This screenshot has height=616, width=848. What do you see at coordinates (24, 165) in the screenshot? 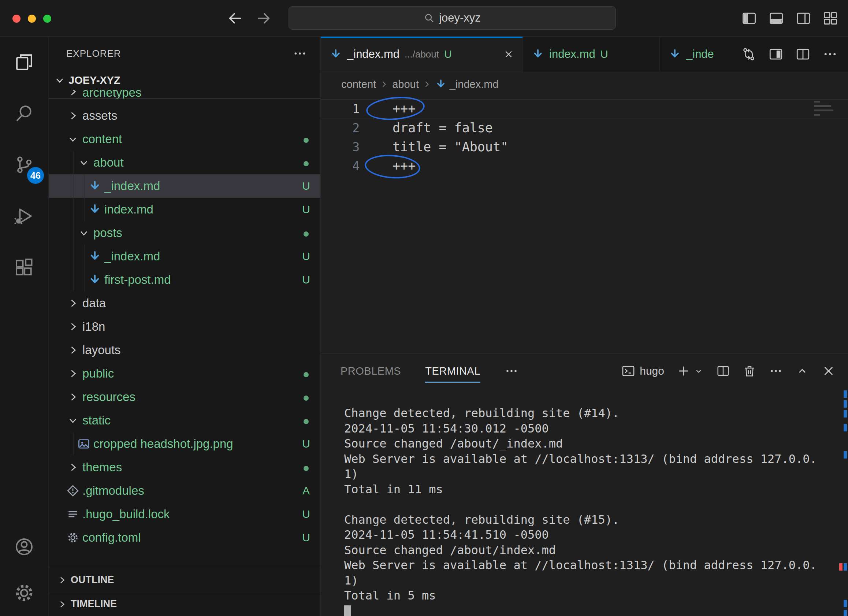
I see `source-control-activity-icon: 46` at bounding box center [24, 165].